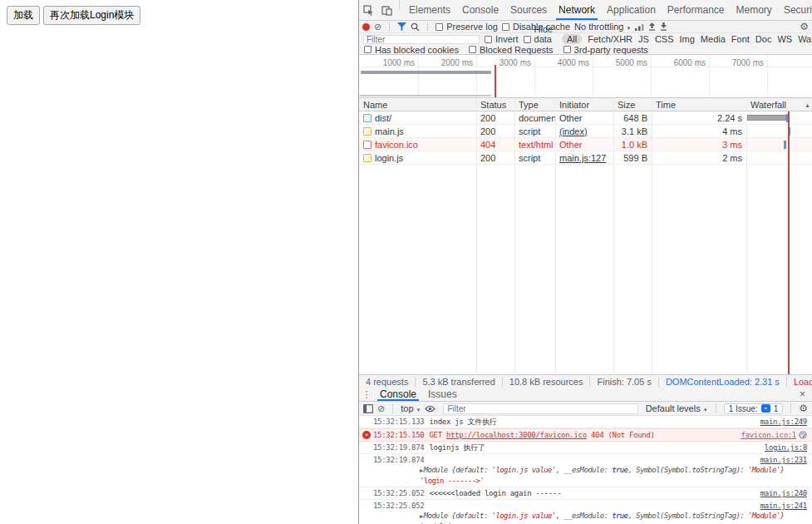 The height and width of the screenshot is (524, 812). Describe the element at coordinates (755, 10) in the screenshot. I see `tab-memory: Memory` at that location.